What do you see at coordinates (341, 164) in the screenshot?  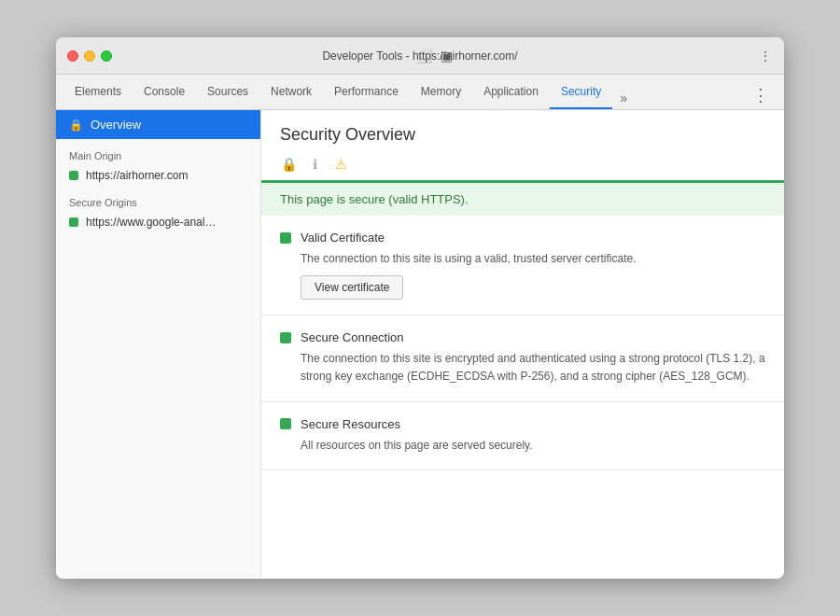 I see `warning-icon: ⚠` at bounding box center [341, 164].